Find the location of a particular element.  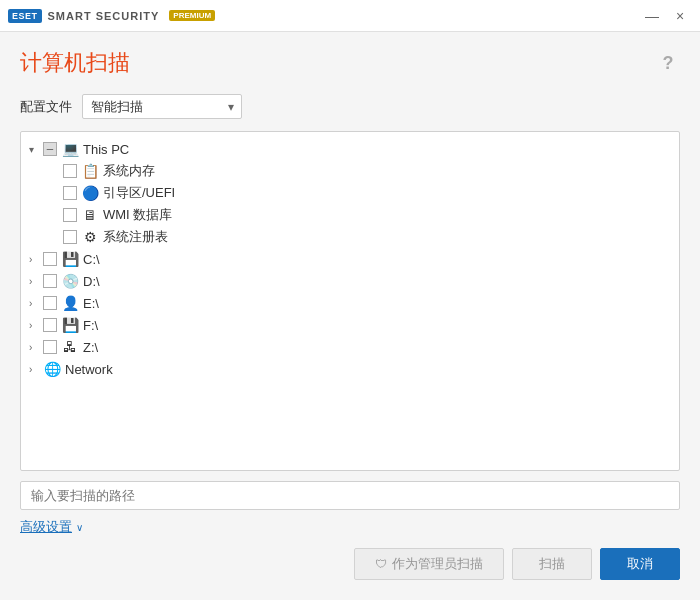

help-button: ? is located at coordinates (668, 63).